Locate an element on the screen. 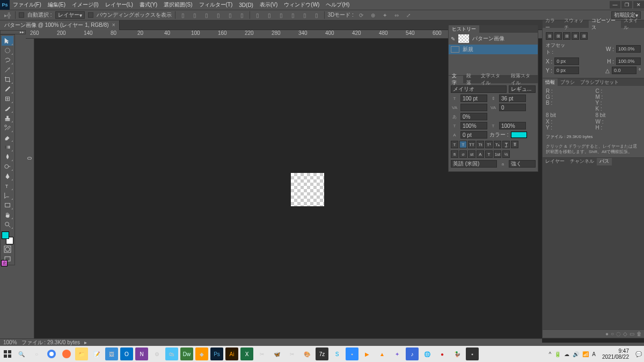  marquee-tool is located at coordinates (8, 50).